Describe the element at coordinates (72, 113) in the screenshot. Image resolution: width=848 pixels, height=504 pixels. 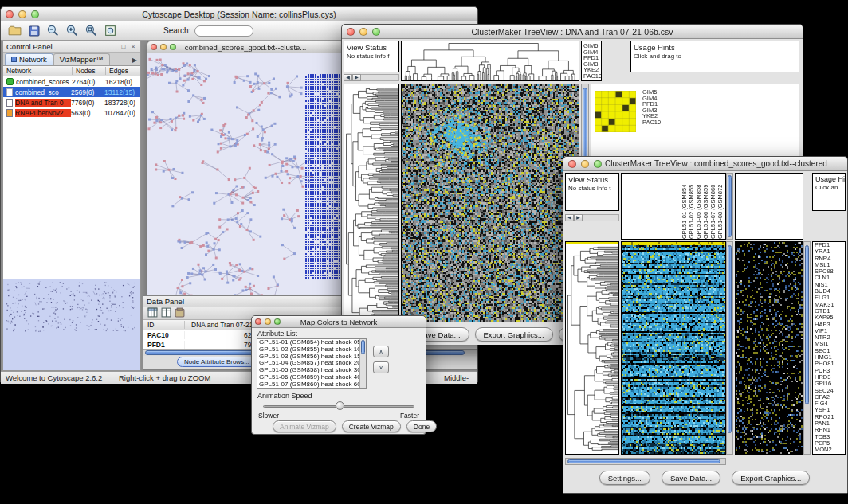
I see `network-row: RNAPuberNov2 563(0) 107847(0)` at that location.